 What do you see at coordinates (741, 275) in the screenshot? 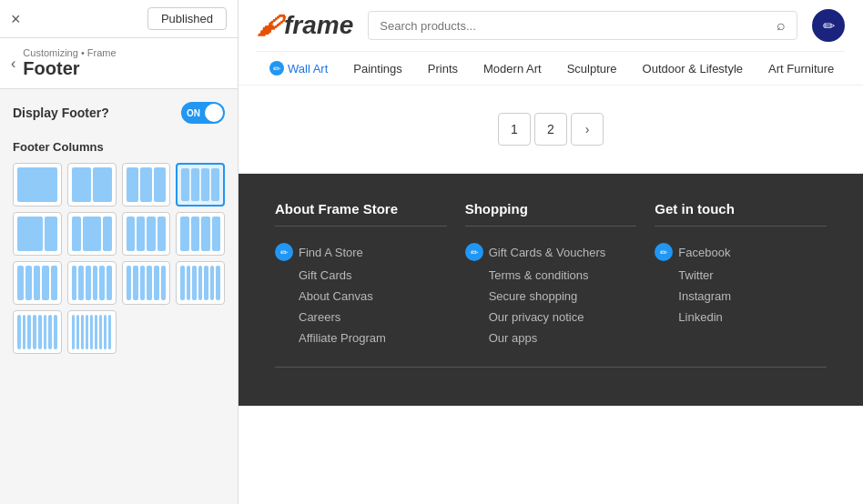
I see `footer-col-3: Get in touch ✏ Facebook Twitter Instagra…` at bounding box center [741, 275].